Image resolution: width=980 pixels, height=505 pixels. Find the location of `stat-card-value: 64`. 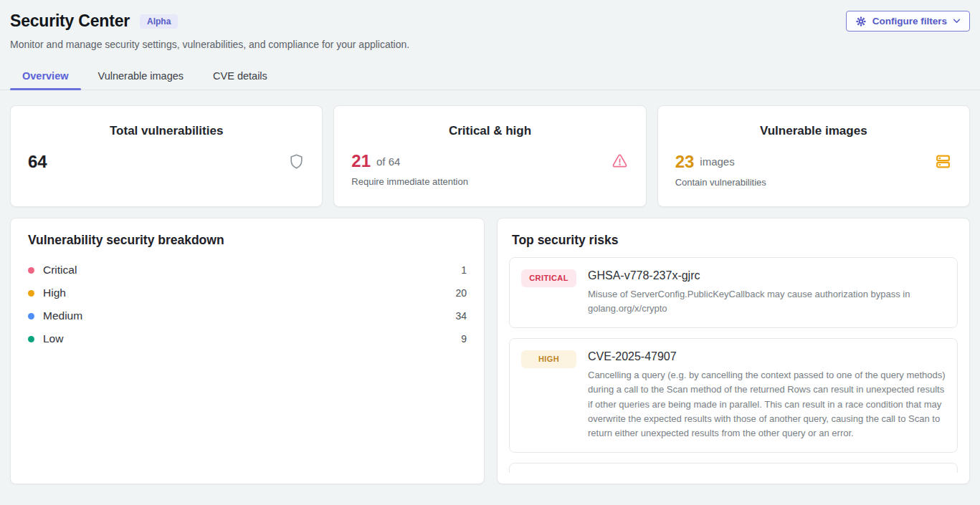

stat-card-value: 64 is located at coordinates (37, 162).